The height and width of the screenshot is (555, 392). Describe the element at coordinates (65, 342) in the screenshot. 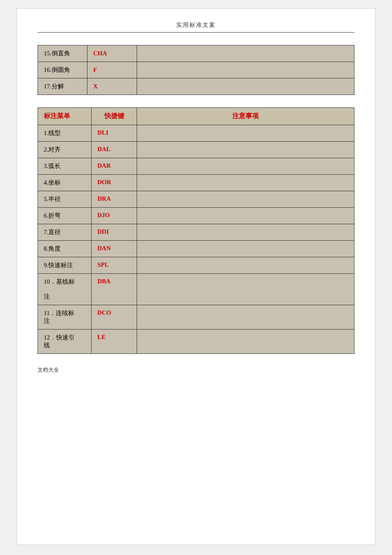

I see `menu-cell: 12．快速引 线` at that location.